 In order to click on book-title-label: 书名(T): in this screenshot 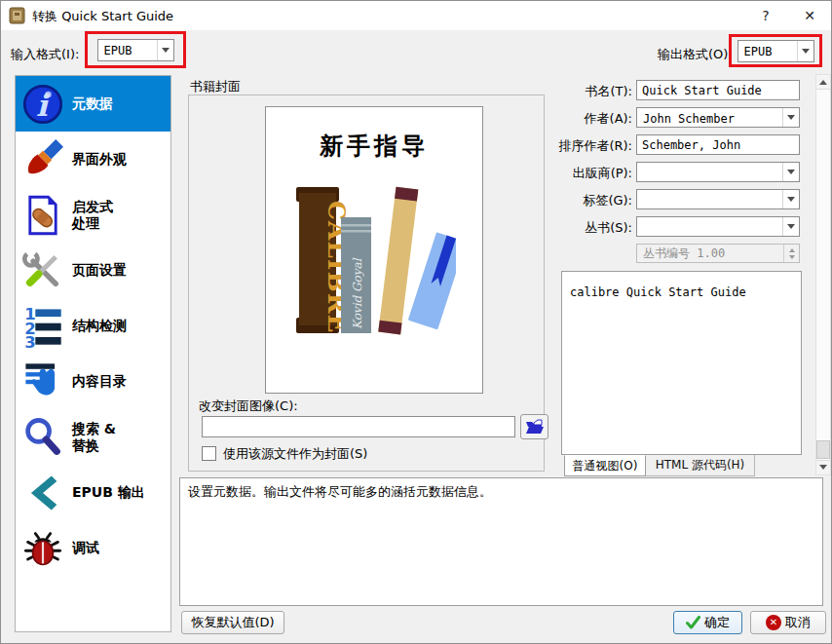, I will do `click(581, 92)`.